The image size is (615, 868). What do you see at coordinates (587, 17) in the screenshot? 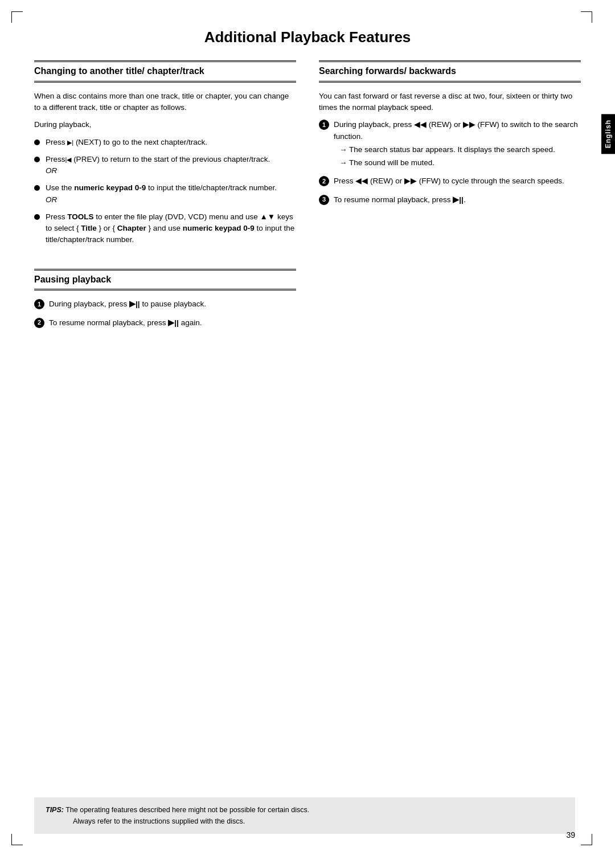
I see `corner-mark-tr` at bounding box center [587, 17].